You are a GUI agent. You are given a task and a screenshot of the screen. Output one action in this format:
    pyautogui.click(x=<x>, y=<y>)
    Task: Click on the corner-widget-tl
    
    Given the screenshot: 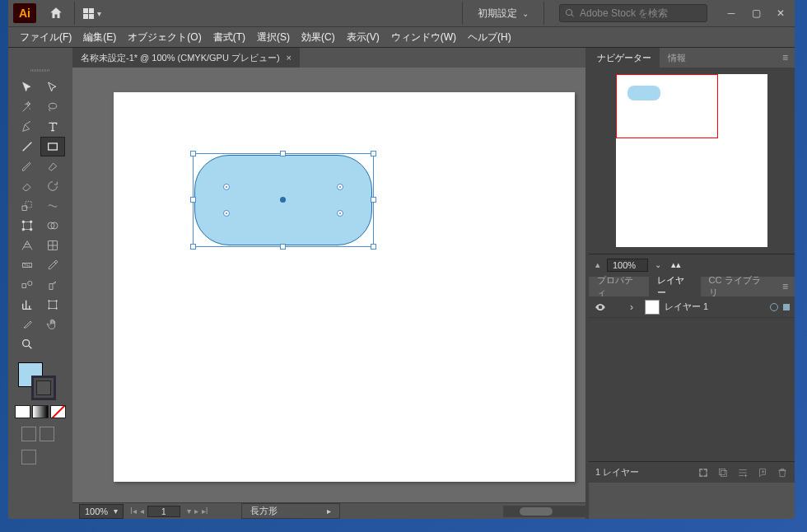 What is the action you would take?
    pyautogui.click(x=226, y=187)
    